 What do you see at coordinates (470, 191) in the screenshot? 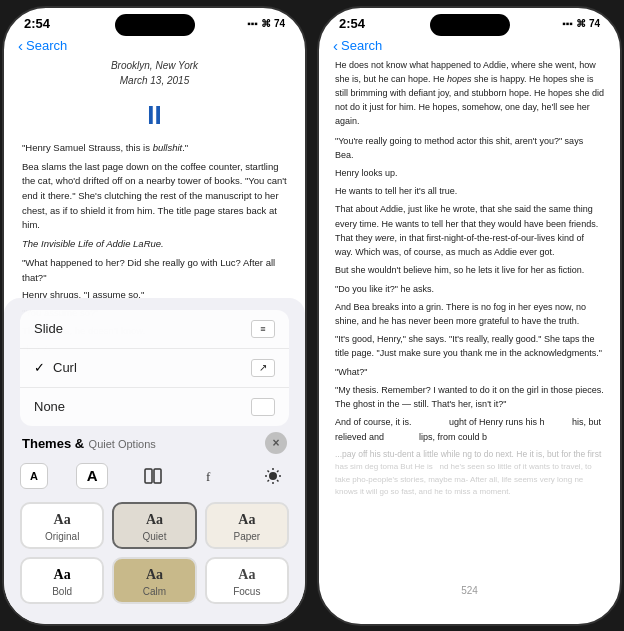
I see `right-para-4: He wants to tell her it's all true.` at bounding box center [470, 191].